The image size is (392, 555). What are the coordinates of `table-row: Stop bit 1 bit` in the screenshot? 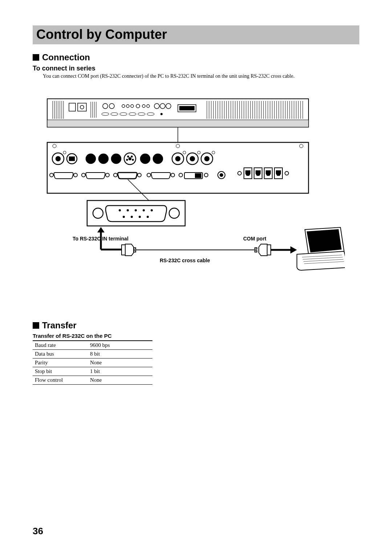 It's located at (93, 371).